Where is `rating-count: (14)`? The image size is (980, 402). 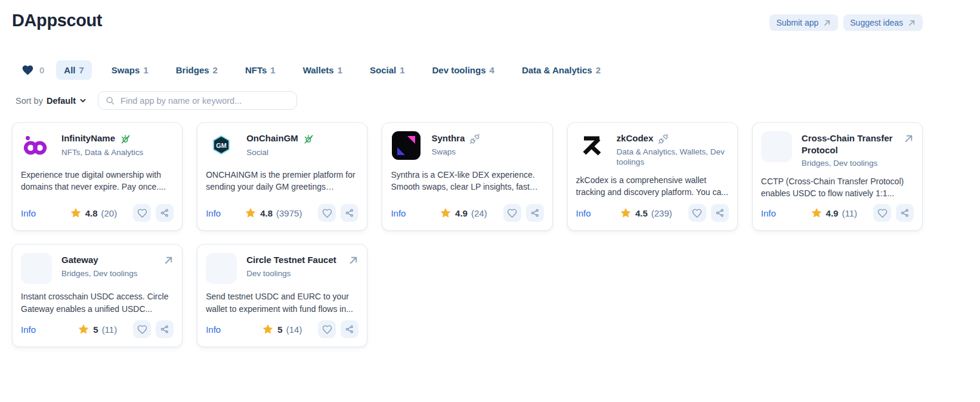 rating-count: (14) is located at coordinates (295, 329).